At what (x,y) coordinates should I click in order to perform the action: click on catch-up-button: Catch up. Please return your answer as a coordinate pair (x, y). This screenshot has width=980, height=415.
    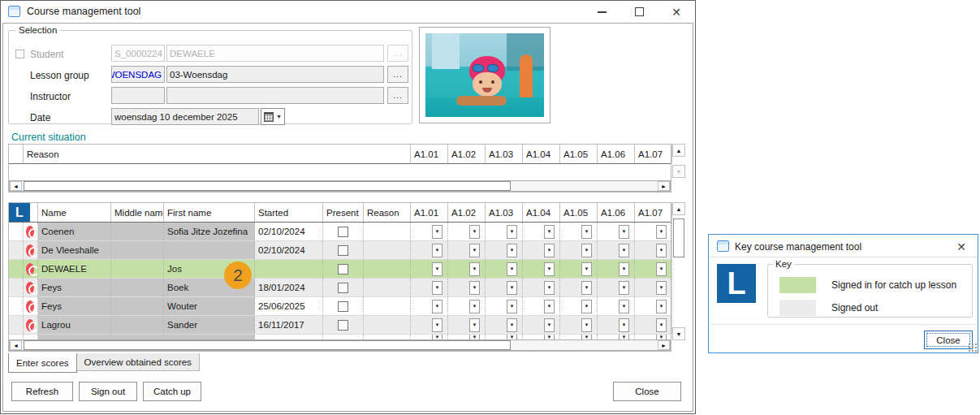
    Looking at the image, I should click on (172, 391).